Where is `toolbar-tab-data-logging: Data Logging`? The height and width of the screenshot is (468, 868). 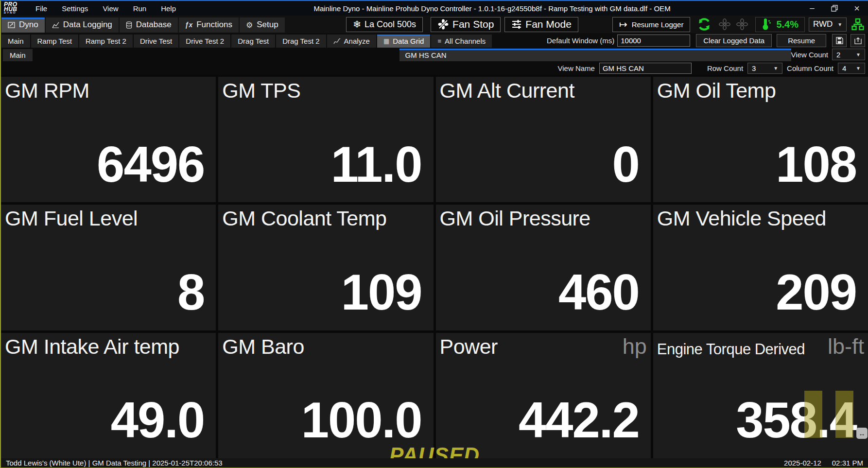 toolbar-tab-data-logging: Data Logging is located at coordinates (82, 25).